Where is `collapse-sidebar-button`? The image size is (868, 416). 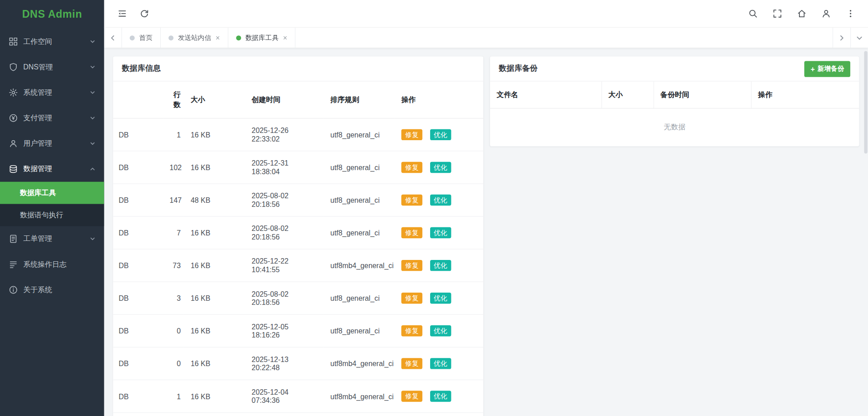
collapse-sidebar-button is located at coordinates (122, 14).